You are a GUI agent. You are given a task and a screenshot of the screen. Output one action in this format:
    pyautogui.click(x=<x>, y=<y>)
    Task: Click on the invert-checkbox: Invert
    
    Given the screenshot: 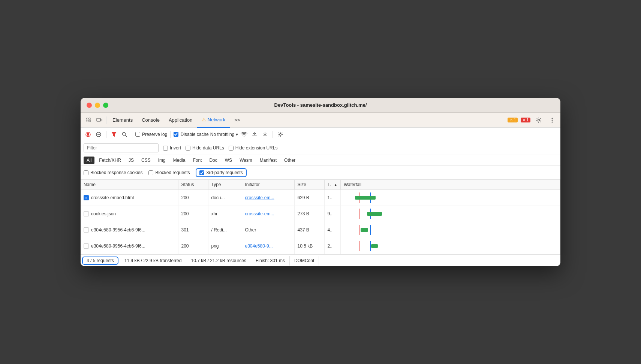 What is the action you would take?
    pyautogui.click(x=172, y=148)
    